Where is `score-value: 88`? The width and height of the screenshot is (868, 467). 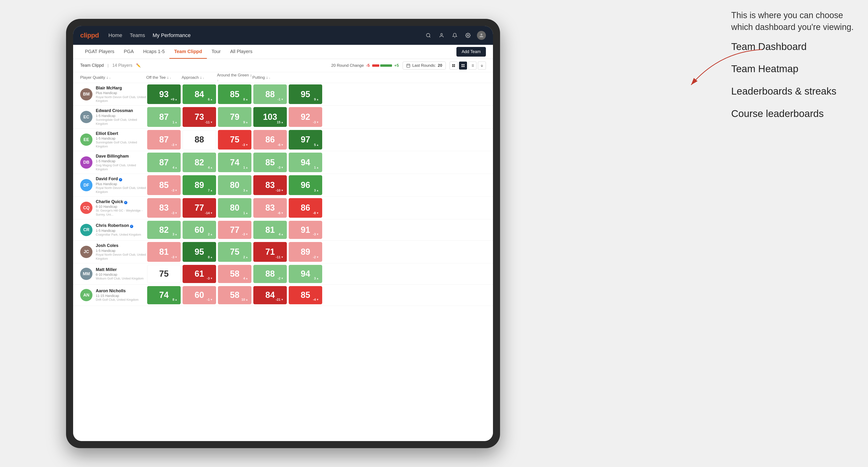 score-value: 88 is located at coordinates (270, 94).